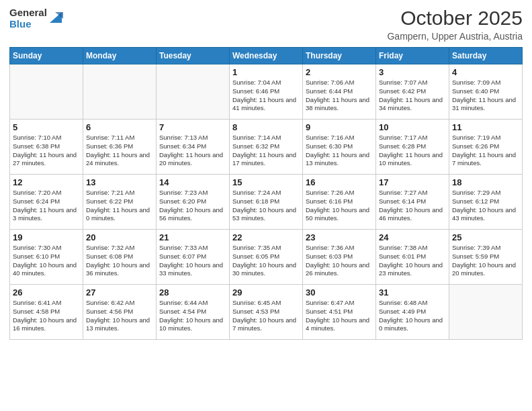  I want to click on day-number: 28, so click(193, 293).